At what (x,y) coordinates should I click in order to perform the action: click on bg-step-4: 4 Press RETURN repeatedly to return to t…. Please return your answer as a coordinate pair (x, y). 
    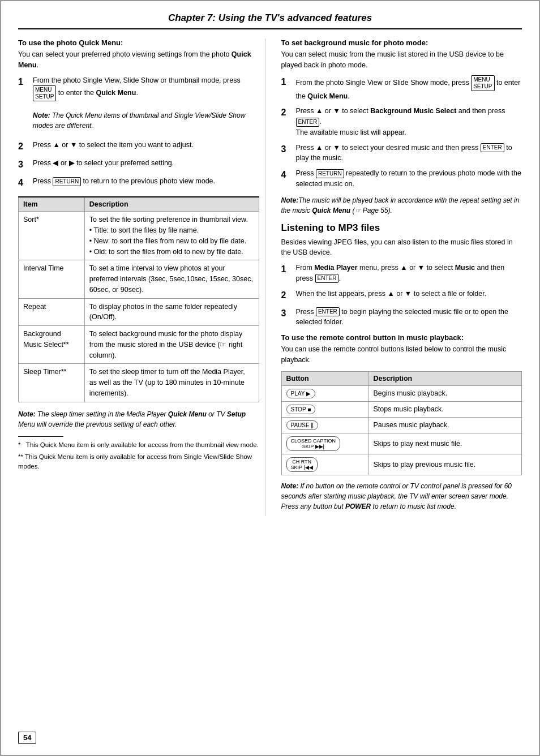
    Looking at the image, I should click on (402, 179).